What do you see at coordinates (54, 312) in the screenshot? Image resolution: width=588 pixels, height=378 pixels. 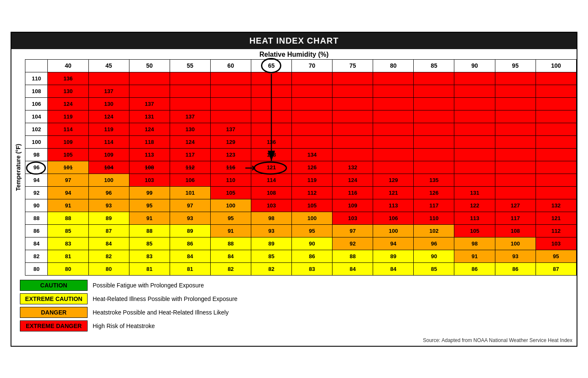 I see `legend-danger-box: DANGER` at bounding box center [54, 312].